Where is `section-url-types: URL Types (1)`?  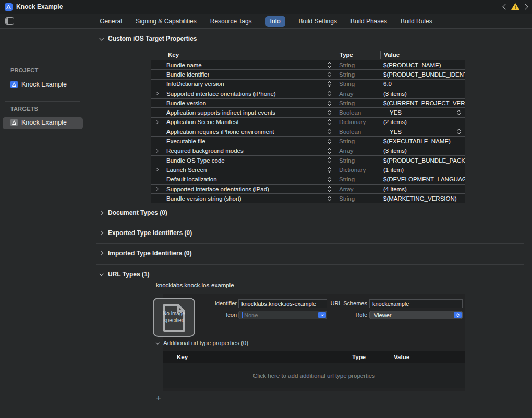 section-url-types: URL Types (1) is located at coordinates (125, 274).